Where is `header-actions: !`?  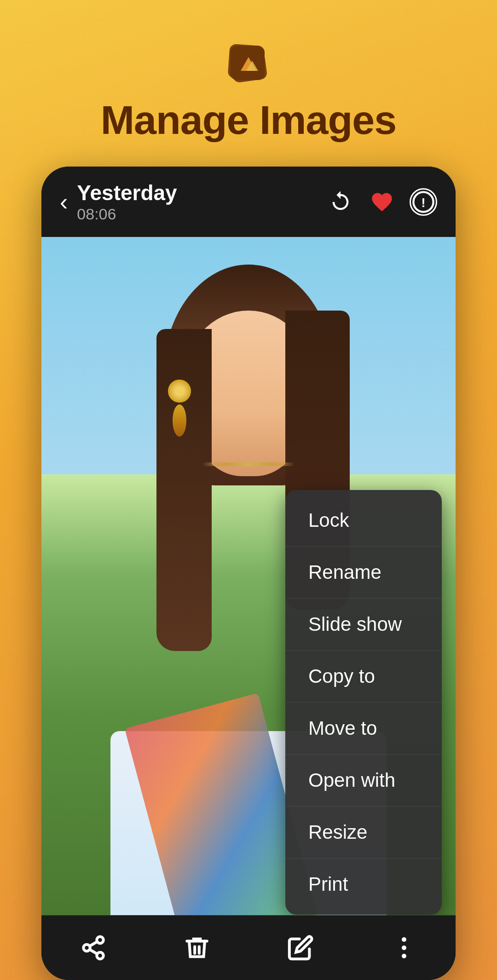
header-actions: ! is located at coordinates (382, 202).